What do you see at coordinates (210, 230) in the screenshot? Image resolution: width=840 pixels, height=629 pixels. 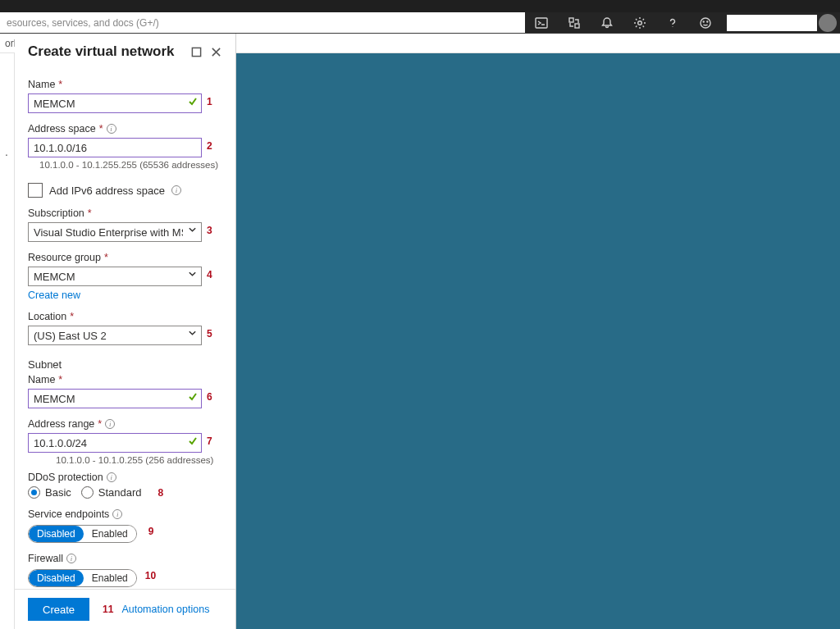 I see `annotation-3: 3` at bounding box center [210, 230].